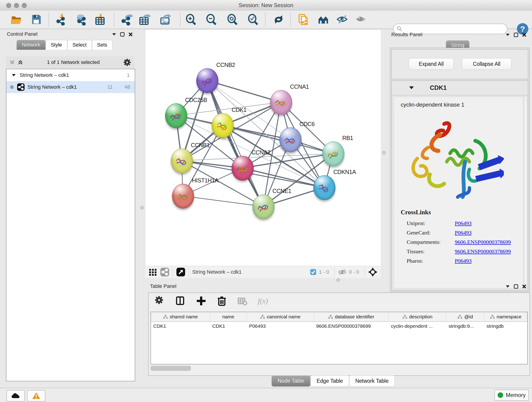  What do you see at coordinates (201, 301) in the screenshot?
I see `table-plus-icon` at bounding box center [201, 301].